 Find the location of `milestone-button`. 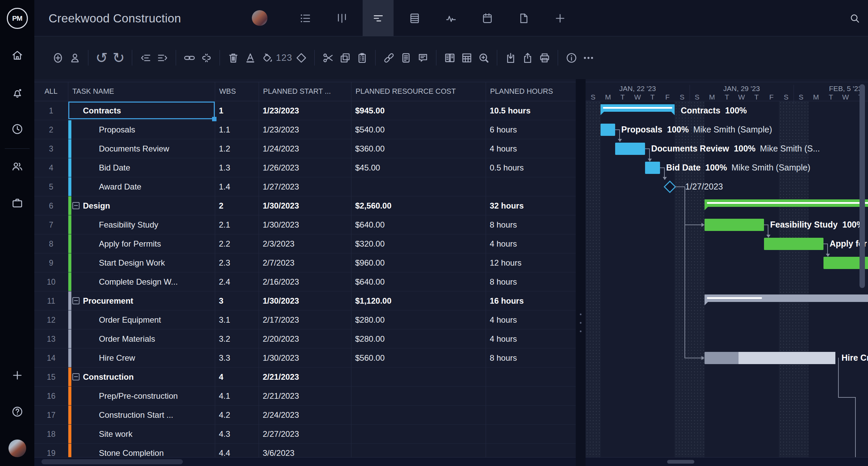

milestone-button is located at coordinates (301, 58).